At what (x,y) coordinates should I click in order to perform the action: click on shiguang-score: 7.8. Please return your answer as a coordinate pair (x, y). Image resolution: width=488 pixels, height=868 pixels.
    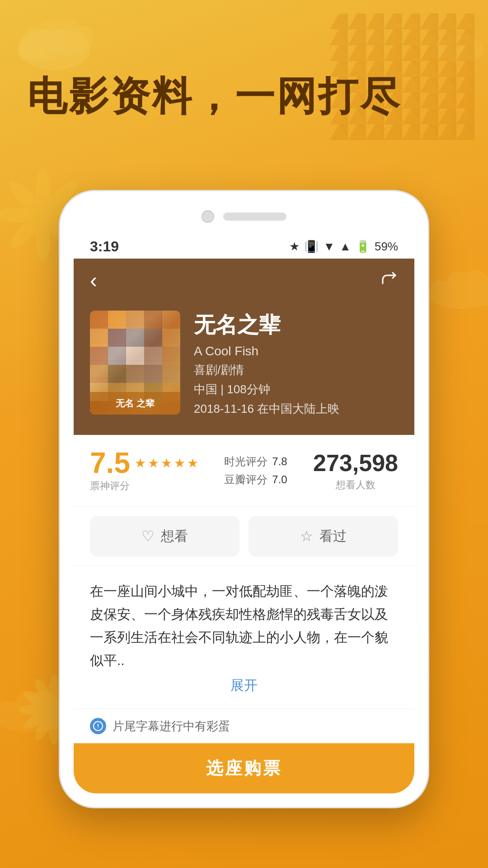
    Looking at the image, I should click on (279, 462).